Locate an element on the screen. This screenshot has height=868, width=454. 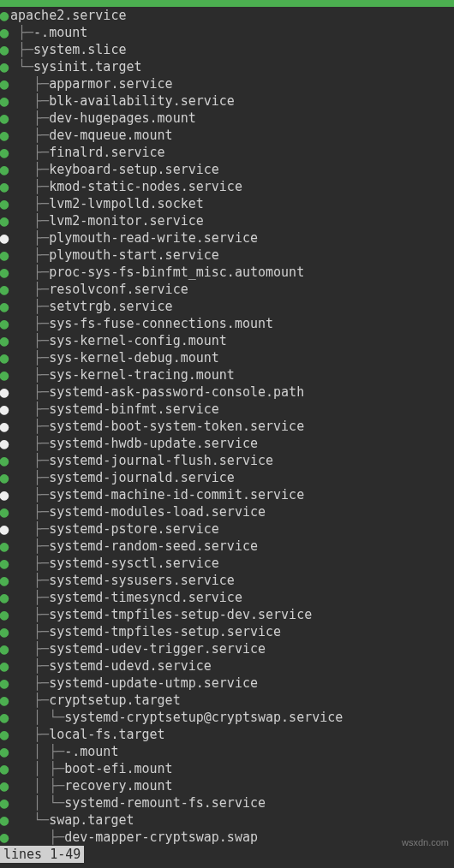
unit-name: -.mount is located at coordinates (91, 752).